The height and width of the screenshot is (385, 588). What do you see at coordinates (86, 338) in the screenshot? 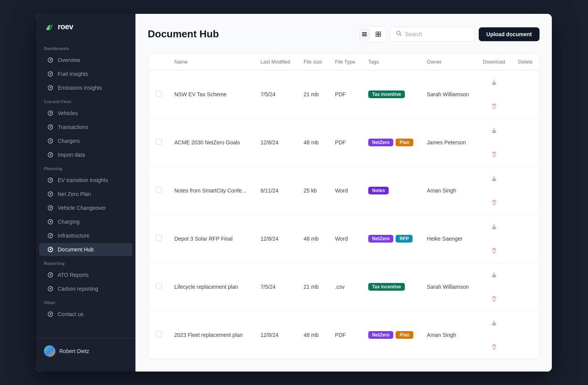
I see `divider` at bounding box center [86, 338].